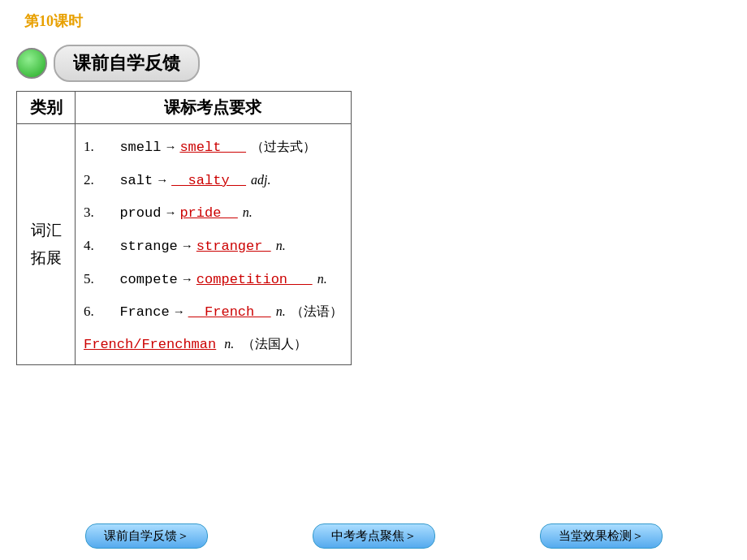 This screenshot has height=560, width=747. What do you see at coordinates (140, 280) in the screenshot?
I see `item-word: compete` at bounding box center [140, 280].